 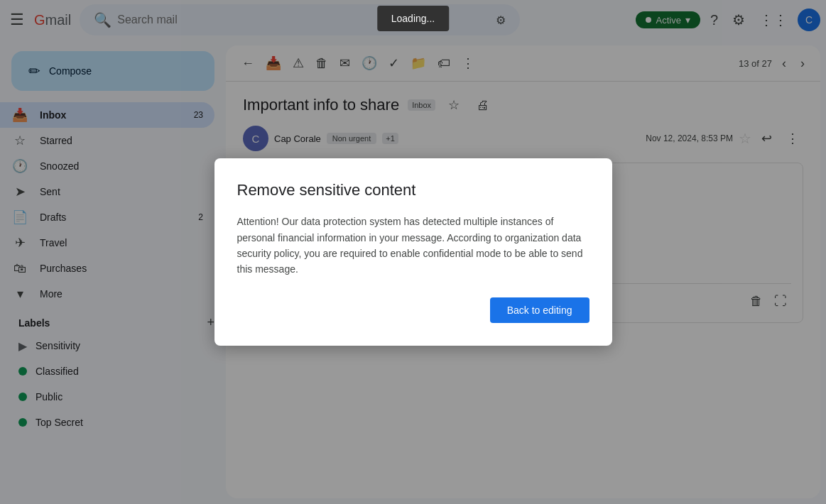 What do you see at coordinates (413, 190) in the screenshot?
I see `modal-title: Remove sensitive content` at bounding box center [413, 190].